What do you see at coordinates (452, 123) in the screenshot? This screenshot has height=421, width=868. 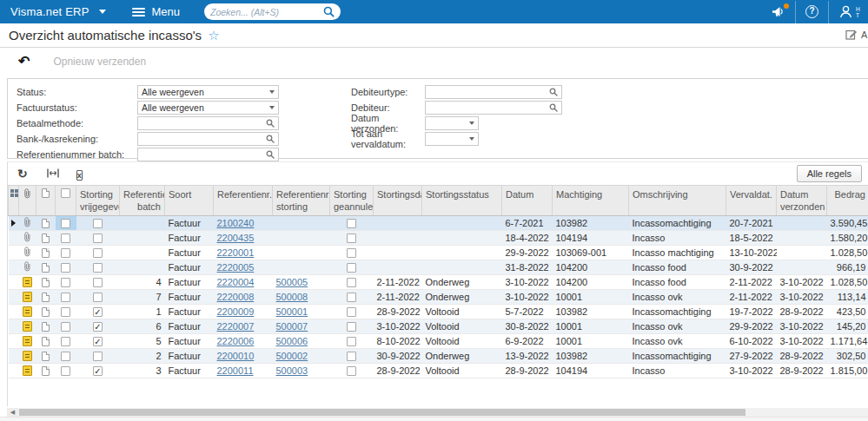 I see `datum-verzonden-select` at bounding box center [452, 123].